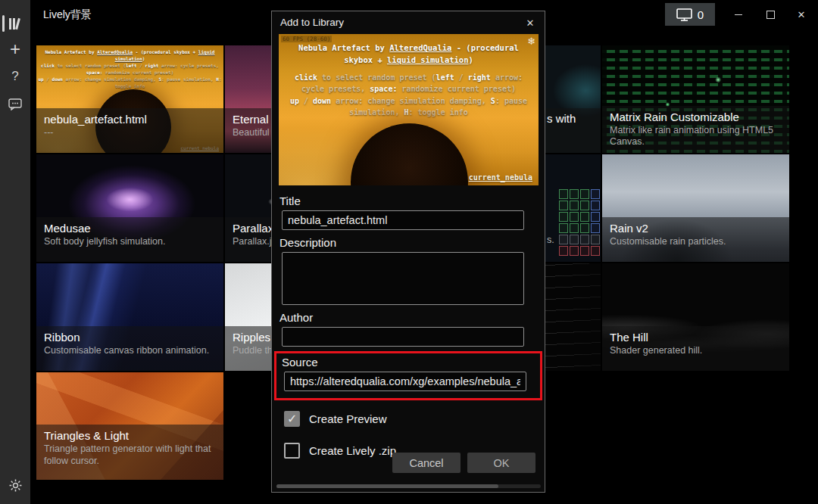 This screenshot has height=504, width=818. What do you see at coordinates (130, 317) in the screenshot?
I see `wallpaper-tile-ribbon: Ribbon Customisable canvas ribbon animat…` at bounding box center [130, 317].